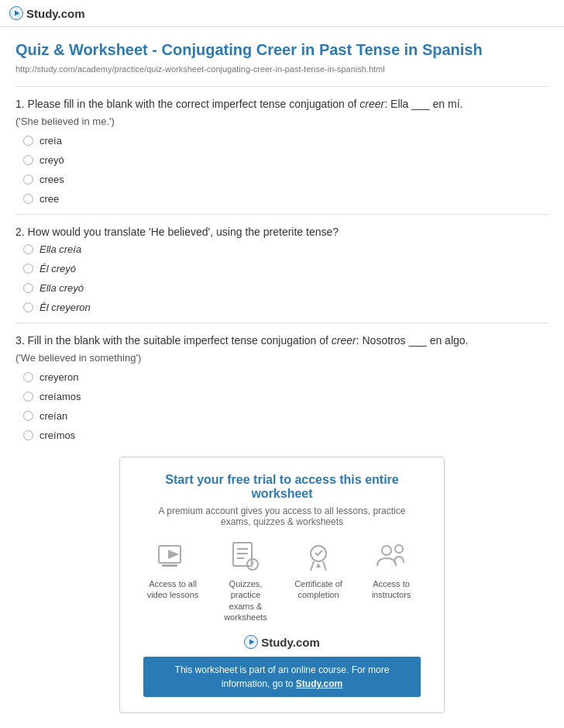  Describe the element at coordinates (59, 377) in the screenshot. I see `q3-option-1-label: creyeron` at that location.